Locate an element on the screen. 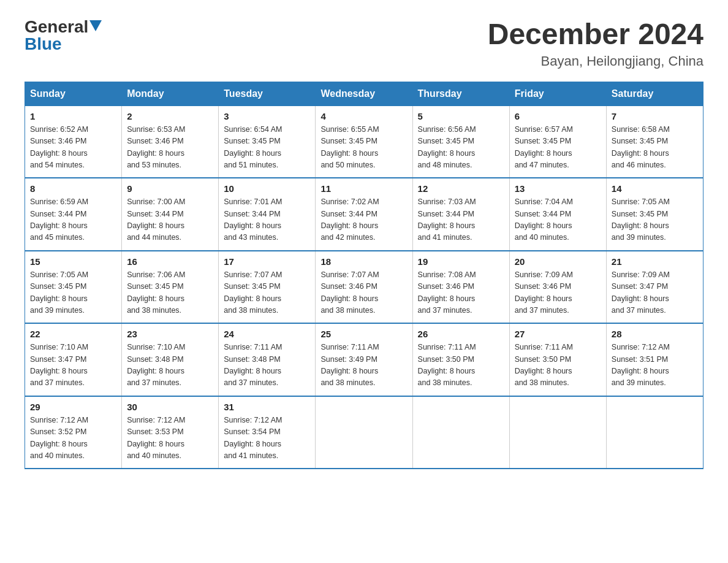 The height and width of the screenshot is (563, 728). day-info: Sunrise: 7:10 AM Sunset: 3:47 PM Dayligh… is located at coordinates (74, 366).